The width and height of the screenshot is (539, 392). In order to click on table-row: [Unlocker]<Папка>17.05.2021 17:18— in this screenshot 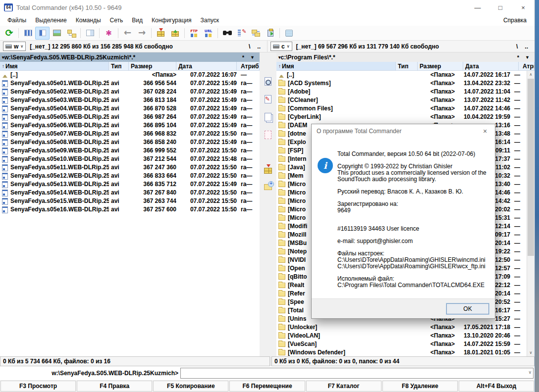, I will do `click(401, 328)`.